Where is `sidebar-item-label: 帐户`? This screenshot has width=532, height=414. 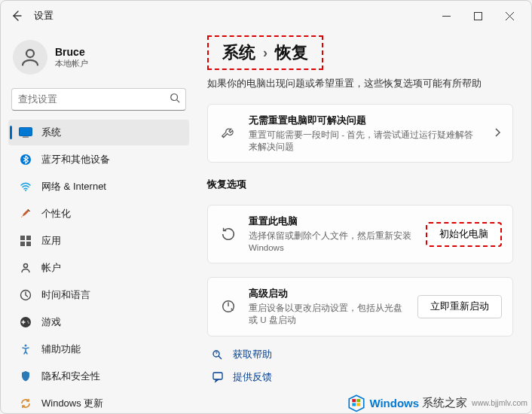 sidebar-item-label: 帐户 is located at coordinates (51, 268).